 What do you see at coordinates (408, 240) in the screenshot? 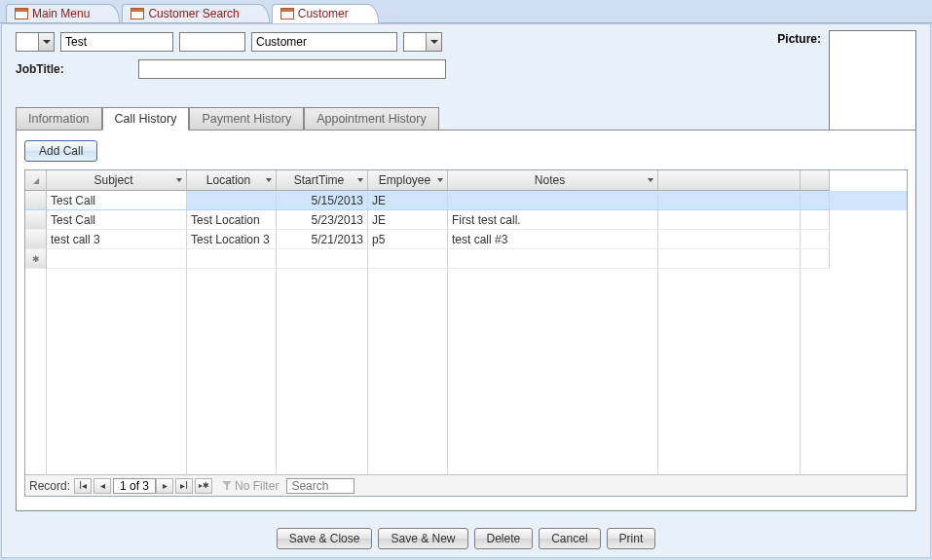
I see `cell-employee: p5` at bounding box center [408, 240].